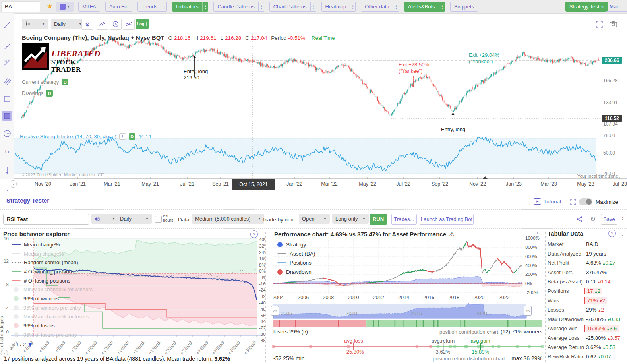  Describe the element at coordinates (87, 24) in the screenshot. I see `settings-gear-icon: ⚙` at that location.